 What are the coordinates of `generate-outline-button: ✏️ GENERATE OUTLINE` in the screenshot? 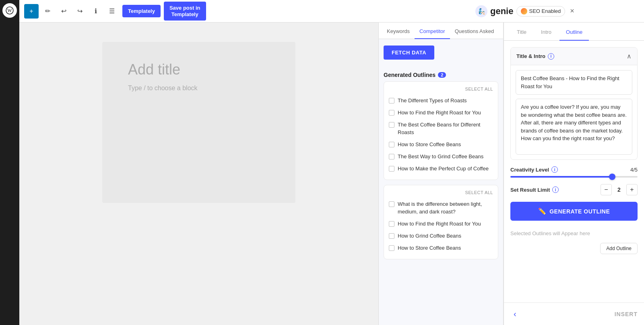 It's located at (574, 211).